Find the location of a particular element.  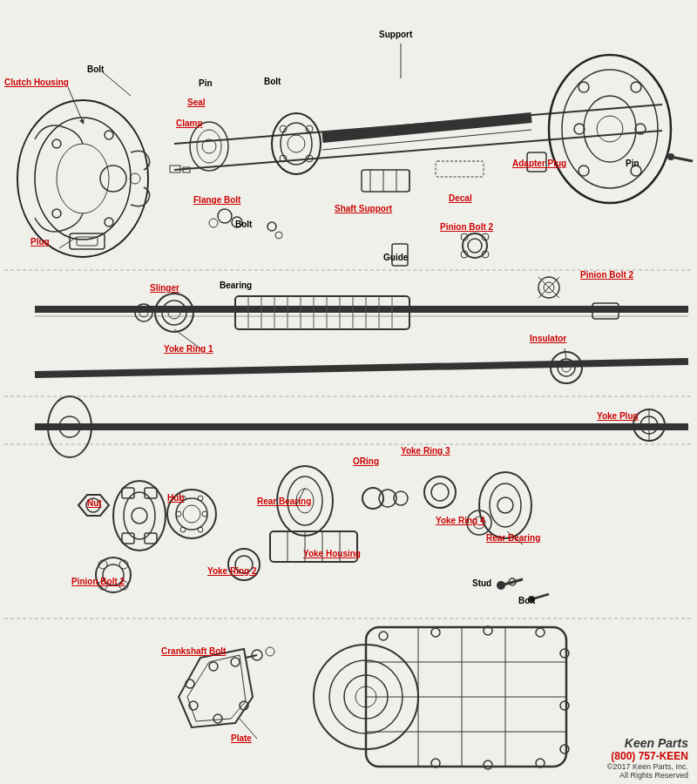

flange-bolt-label: Flange Bolt is located at coordinates (217, 200).